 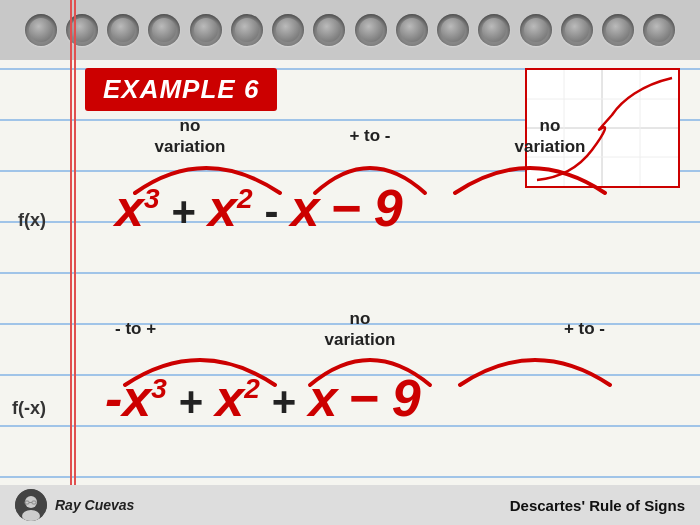 I want to click on variation-row1: novariation + to - novariation, so click(x=370, y=136).